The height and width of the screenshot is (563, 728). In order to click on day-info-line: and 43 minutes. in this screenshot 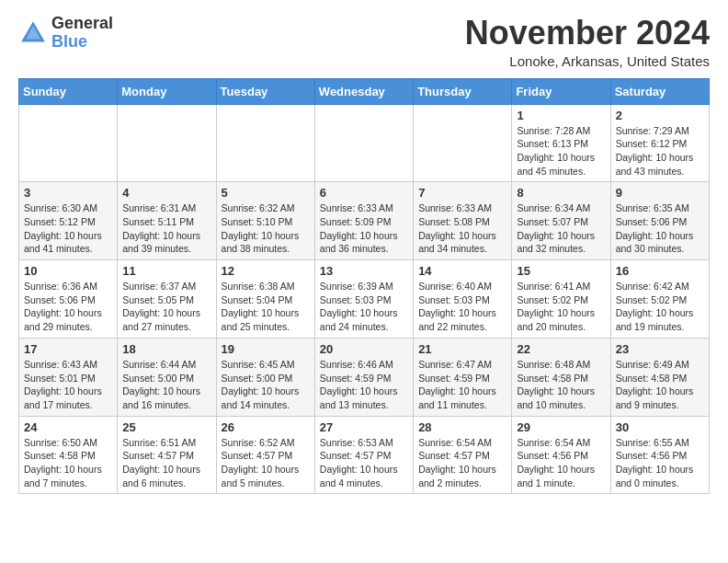, I will do `click(651, 171)`.